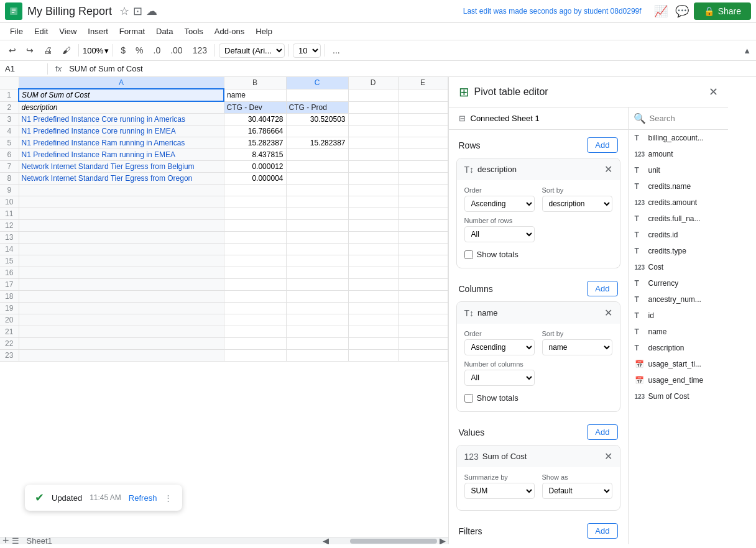 This screenshot has height=548, width=756. What do you see at coordinates (678, 203) in the screenshot?
I see `field-list-item: 123credits.amount` at bounding box center [678, 203].